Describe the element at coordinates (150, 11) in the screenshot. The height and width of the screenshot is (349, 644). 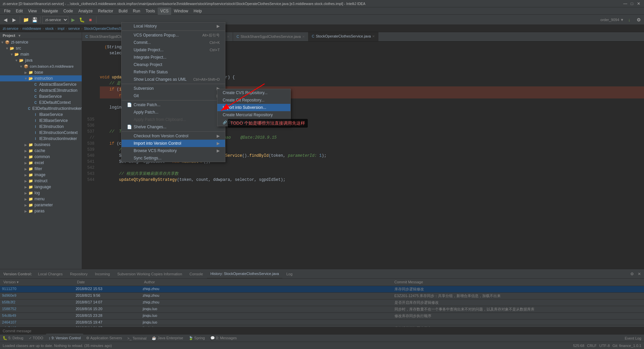
I see `menu-tools: Tools` at that location.